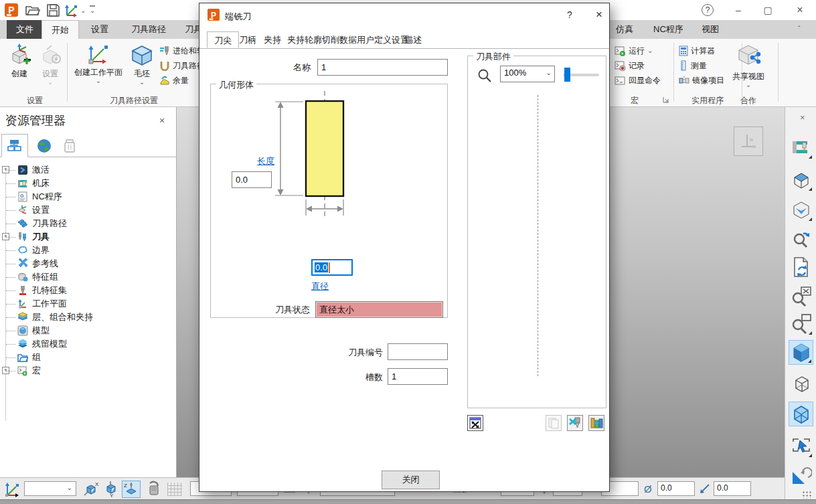 The image size is (816, 504). Describe the element at coordinates (575, 423) in the screenshot. I see `delete-tool-component-button` at that location.